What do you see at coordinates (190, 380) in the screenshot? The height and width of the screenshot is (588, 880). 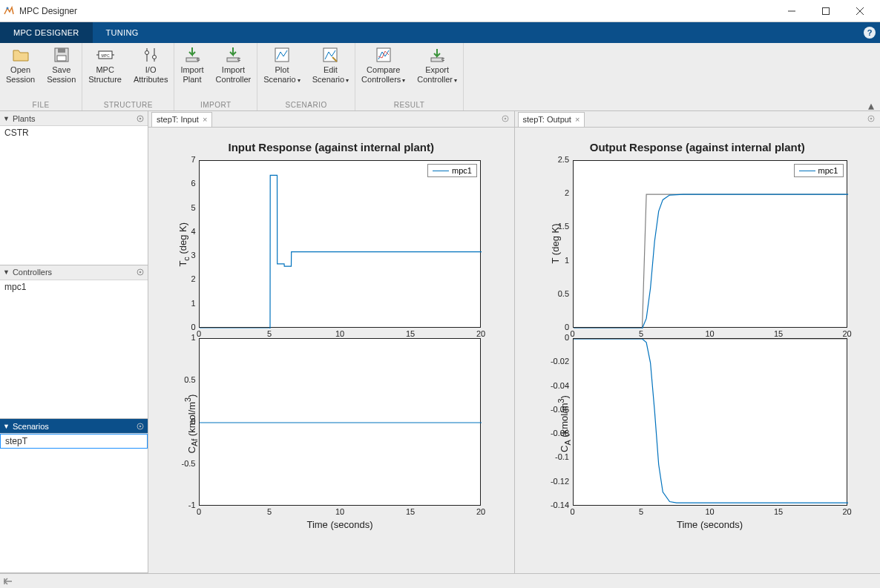 I see `ytick: 0.5` at bounding box center [190, 380].